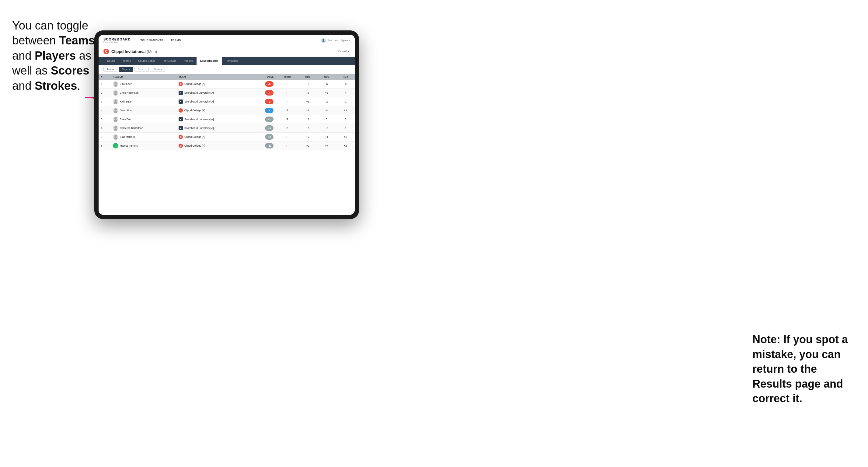 The image size is (868, 467). I want to click on cell-rd3: +2, so click(345, 146).